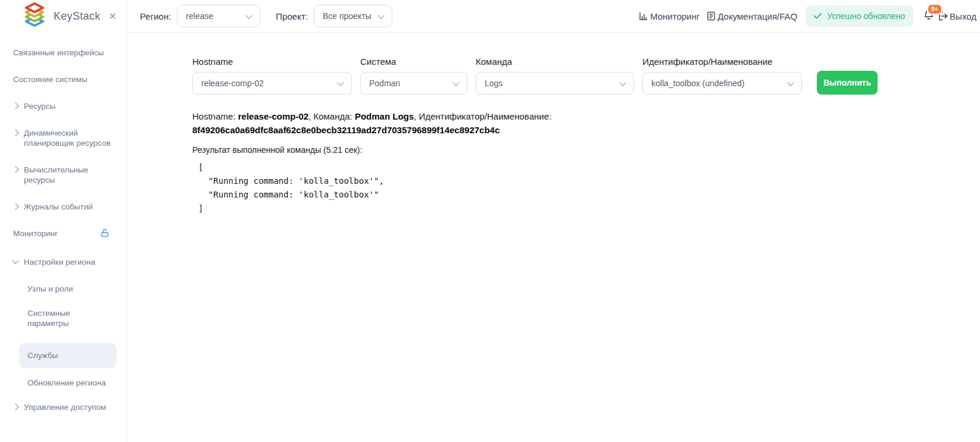  Describe the element at coordinates (414, 62) in the screenshot. I see `system-label: Система` at that location.